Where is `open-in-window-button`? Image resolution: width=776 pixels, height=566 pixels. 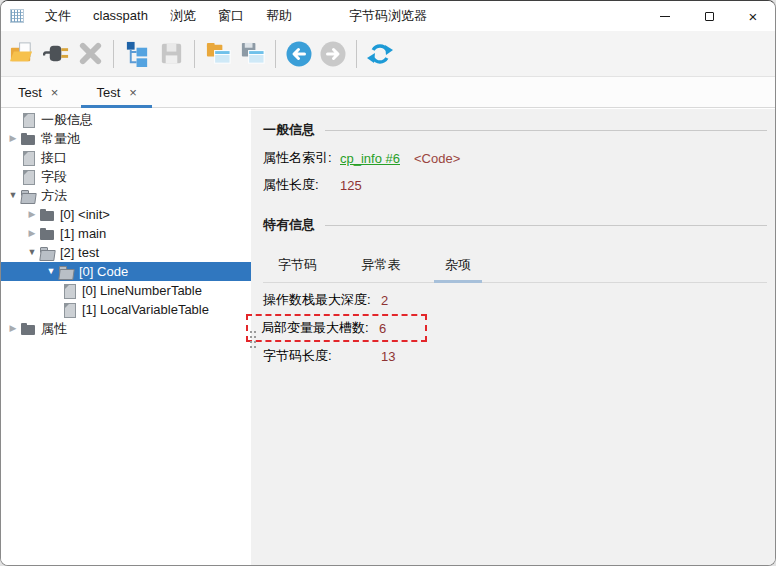
open-in-window-button is located at coordinates (218, 54).